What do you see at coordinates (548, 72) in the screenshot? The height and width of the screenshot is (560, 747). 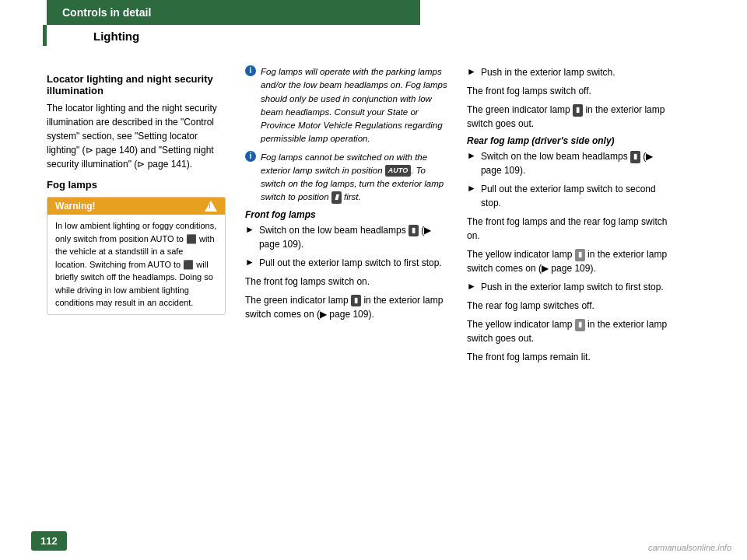 I see `right-bullet-1-text: Push in the exterior lamp switch.` at bounding box center [548, 72].